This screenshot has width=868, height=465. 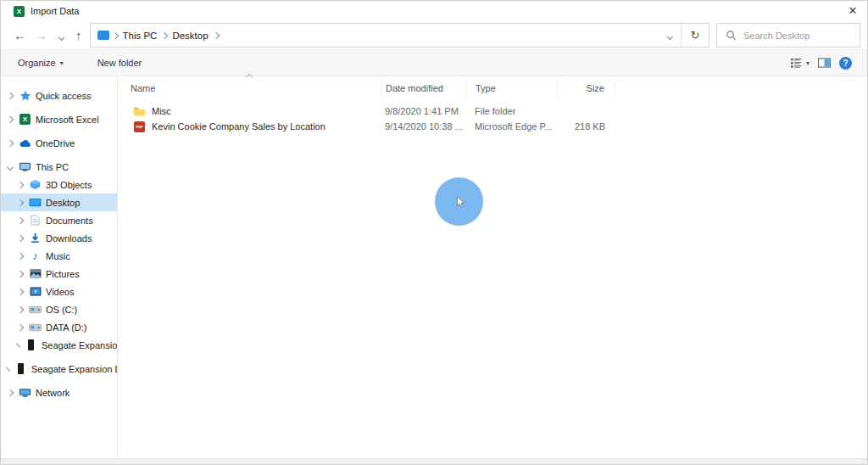 What do you see at coordinates (41, 63) in the screenshot?
I see `organize-button: Organize ▾` at bounding box center [41, 63].